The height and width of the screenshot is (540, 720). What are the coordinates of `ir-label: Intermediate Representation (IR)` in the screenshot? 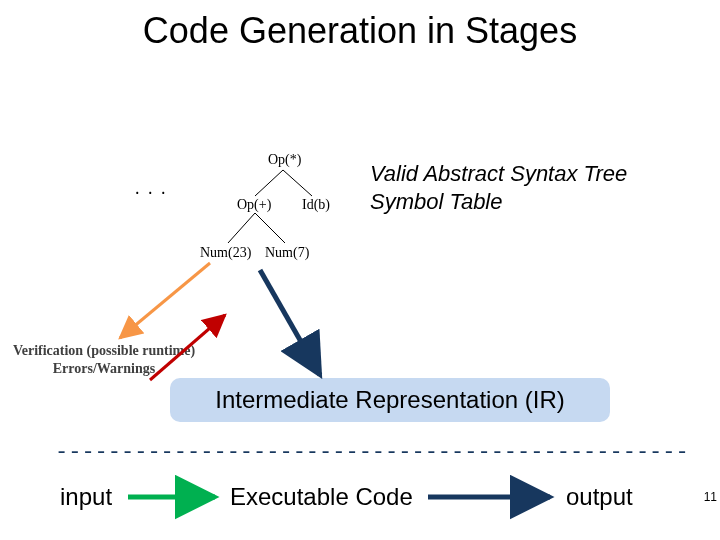 It's located at (390, 400).